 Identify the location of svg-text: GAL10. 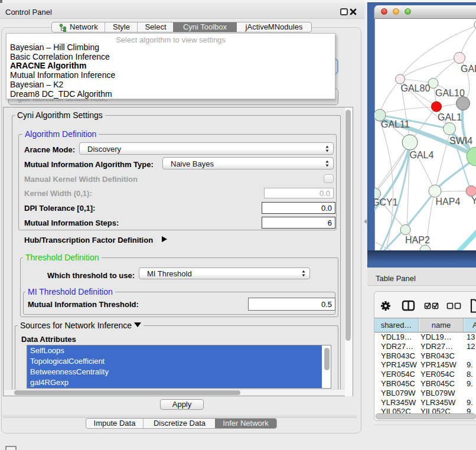
(450, 93).